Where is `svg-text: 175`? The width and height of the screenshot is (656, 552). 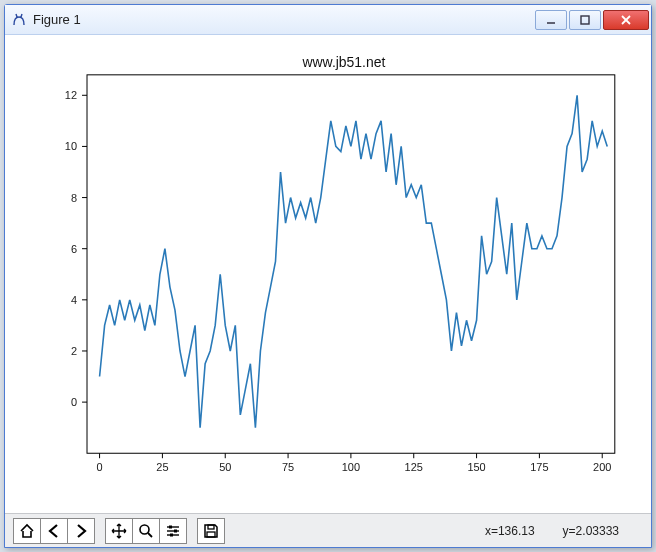
svg-text: 175 is located at coordinates (539, 467).